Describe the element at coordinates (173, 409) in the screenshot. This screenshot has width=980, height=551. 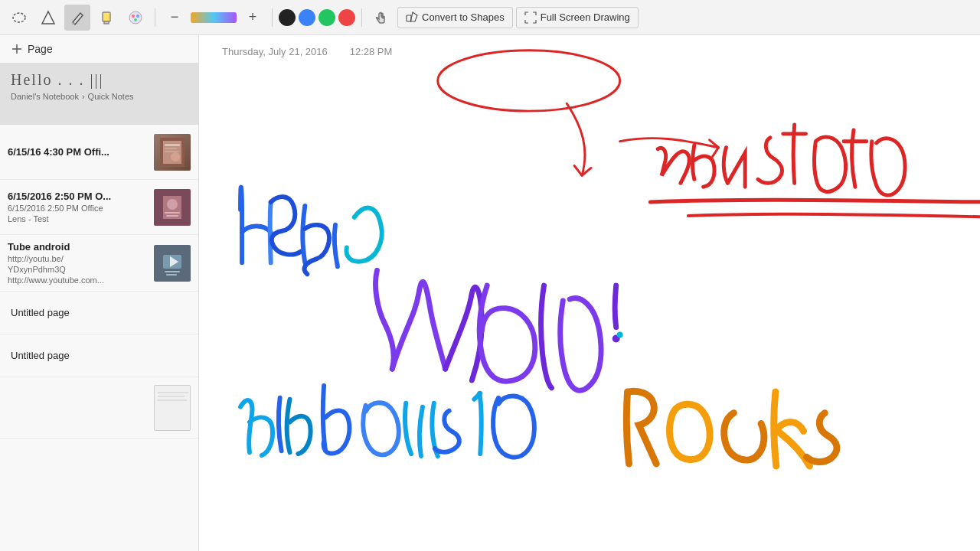
I see `blank-thumb` at that location.